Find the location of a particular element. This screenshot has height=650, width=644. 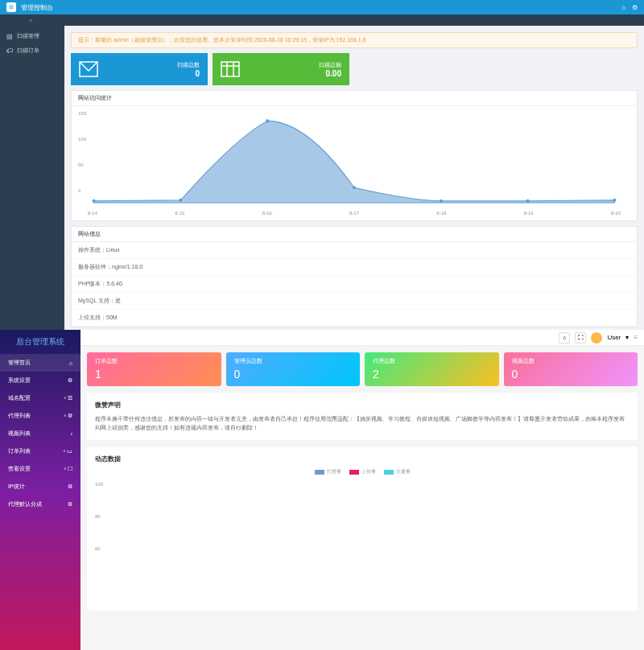

nav-view-settings: 查看设置‹ ☐ is located at coordinates (40, 469).